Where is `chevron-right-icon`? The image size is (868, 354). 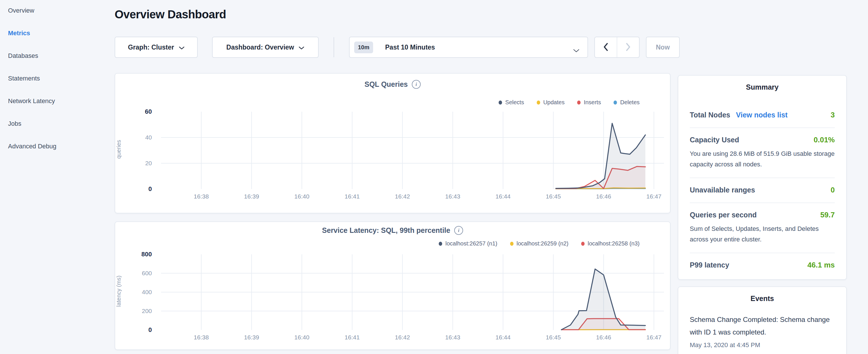
chevron-right-icon is located at coordinates (628, 47).